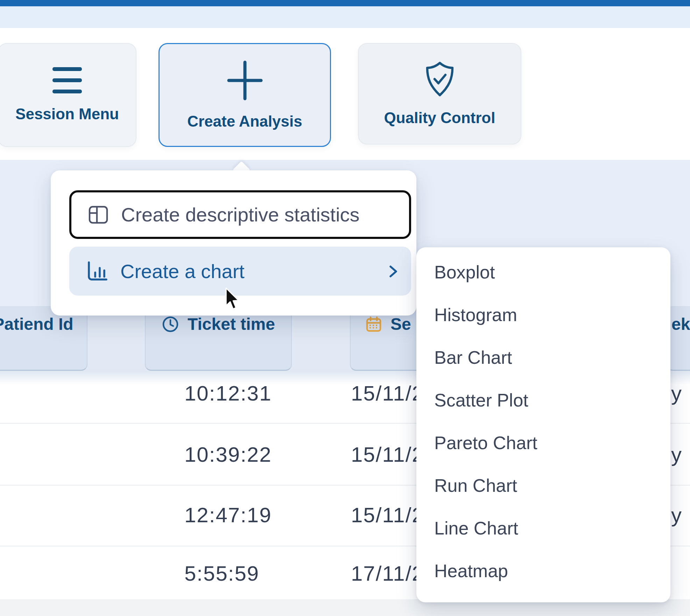  I want to click on ticket-time-header-label: Ticket time, so click(231, 324).